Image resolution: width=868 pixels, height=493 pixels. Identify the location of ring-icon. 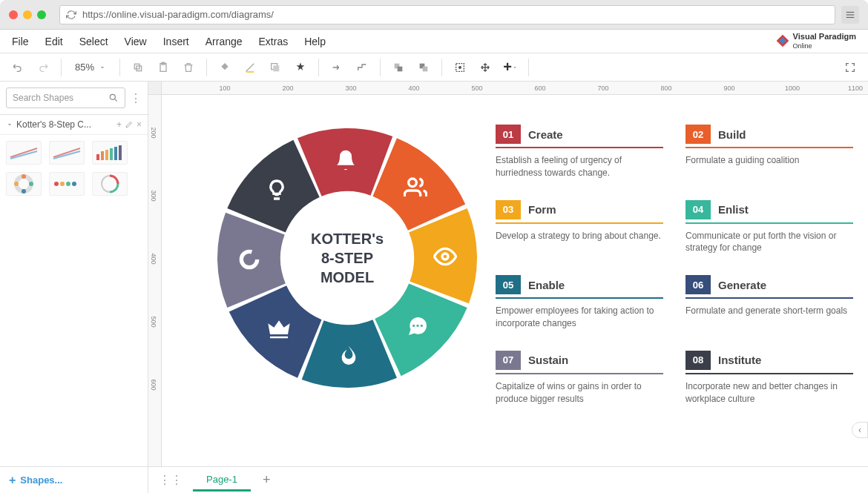
(249, 259).